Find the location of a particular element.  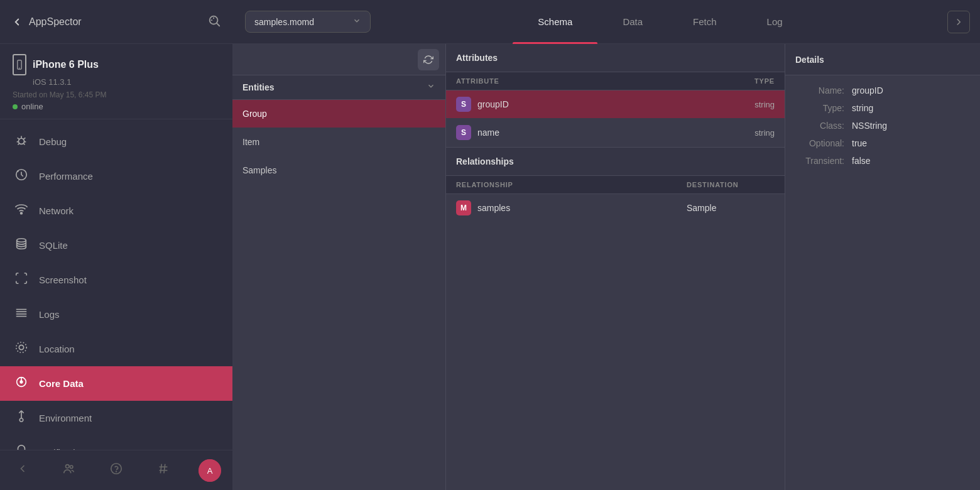

sidebar-item-label: Performance is located at coordinates (66, 176).